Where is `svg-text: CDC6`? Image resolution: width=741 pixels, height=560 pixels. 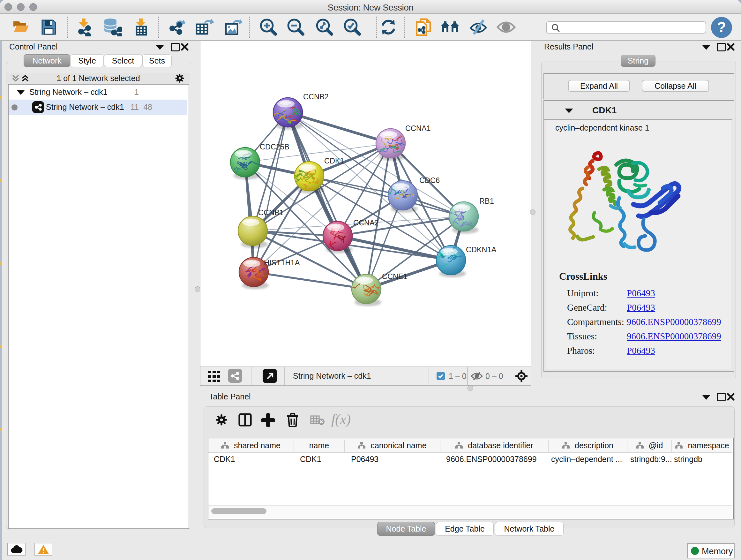 svg-text: CDC6 is located at coordinates (429, 180).